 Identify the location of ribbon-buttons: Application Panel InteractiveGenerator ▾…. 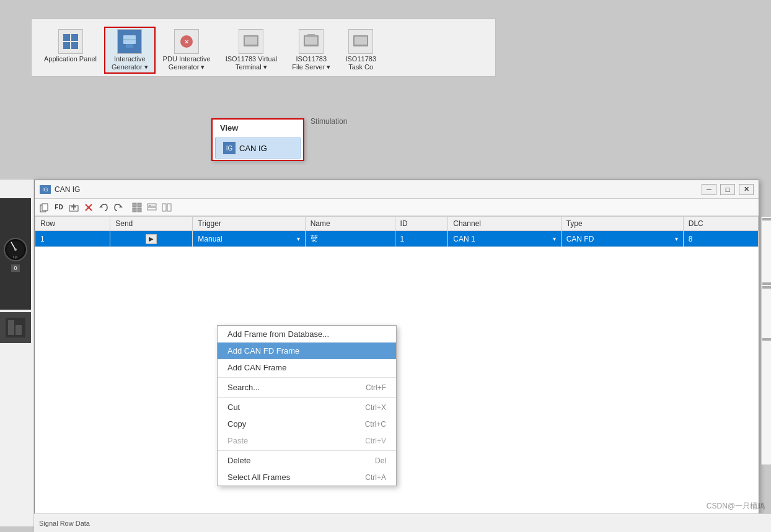
(263, 50).